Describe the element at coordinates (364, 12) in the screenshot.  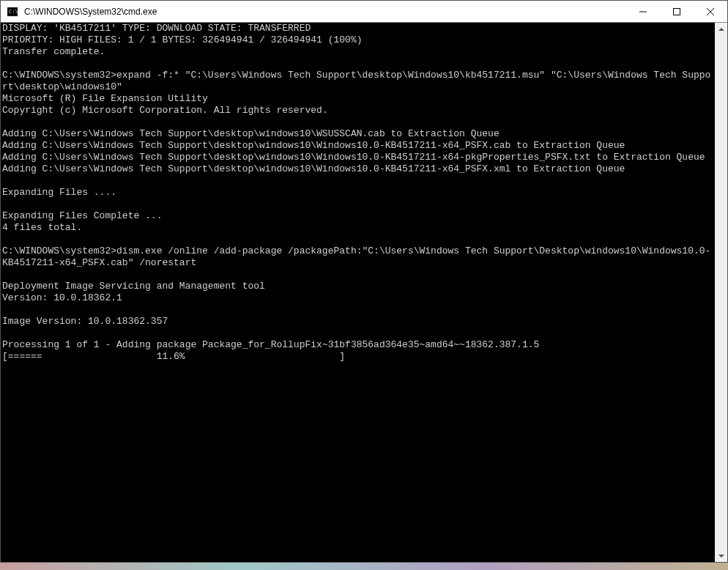
I see `titlebar: C:\ C:\WINDOWS\System32\cmd.exe` at that location.